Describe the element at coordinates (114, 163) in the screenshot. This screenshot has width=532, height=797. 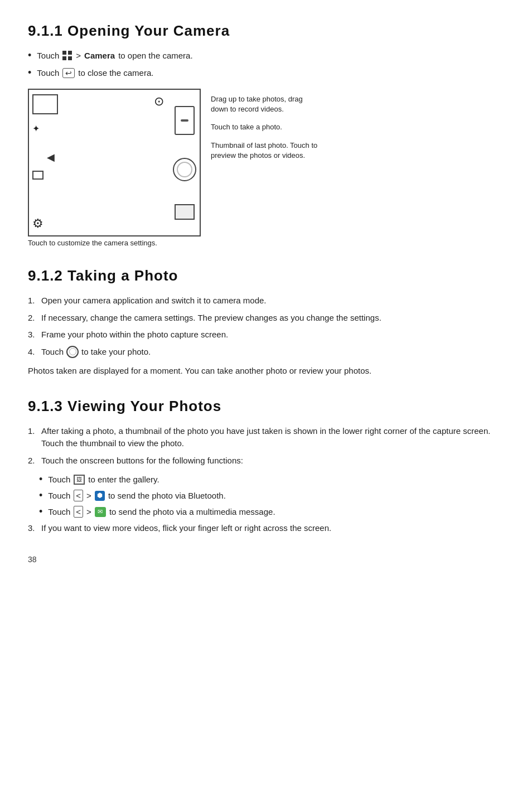
I see `camera-box: ✦ ◀ ⚙ ⊙` at that location.